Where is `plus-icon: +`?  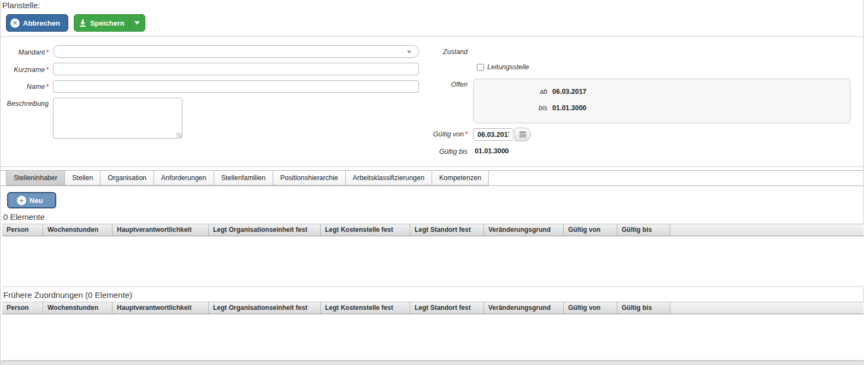
plus-icon: + is located at coordinates (22, 201).